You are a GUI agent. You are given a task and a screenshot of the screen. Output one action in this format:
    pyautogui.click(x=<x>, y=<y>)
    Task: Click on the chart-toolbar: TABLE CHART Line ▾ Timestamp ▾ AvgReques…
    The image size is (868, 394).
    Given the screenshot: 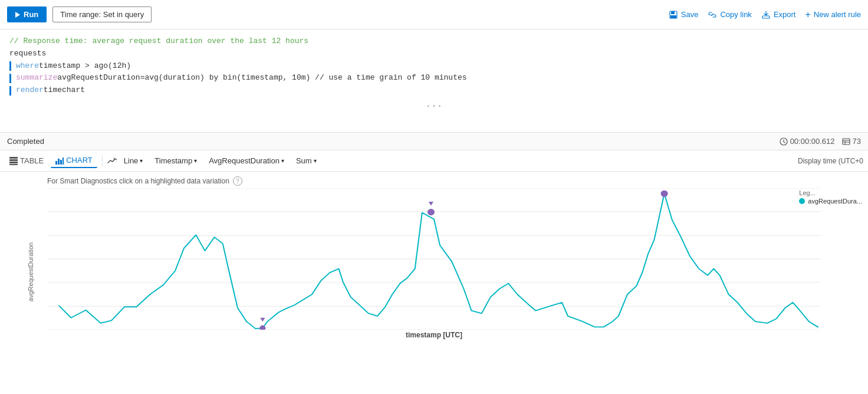 What is the action you would take?
    pyautogui.click(x=434, y=161)
    